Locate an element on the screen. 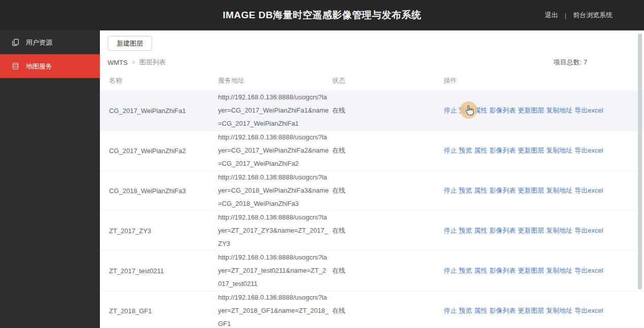 The height and width of the screenshot is (328, 644). toolbar: 新建图层 is located at coordinates (372, 41).